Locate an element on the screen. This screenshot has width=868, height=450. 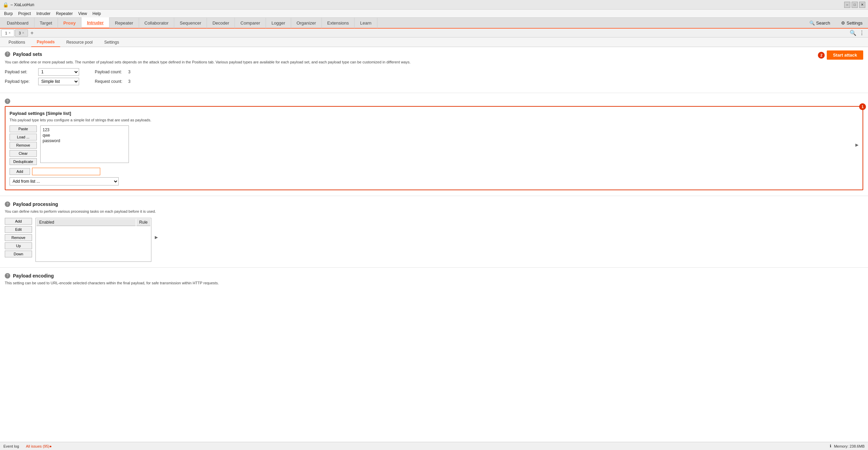
payload-encoding-desc: This setting can be used to URL-encode s… is located at coordinates (434, 283).